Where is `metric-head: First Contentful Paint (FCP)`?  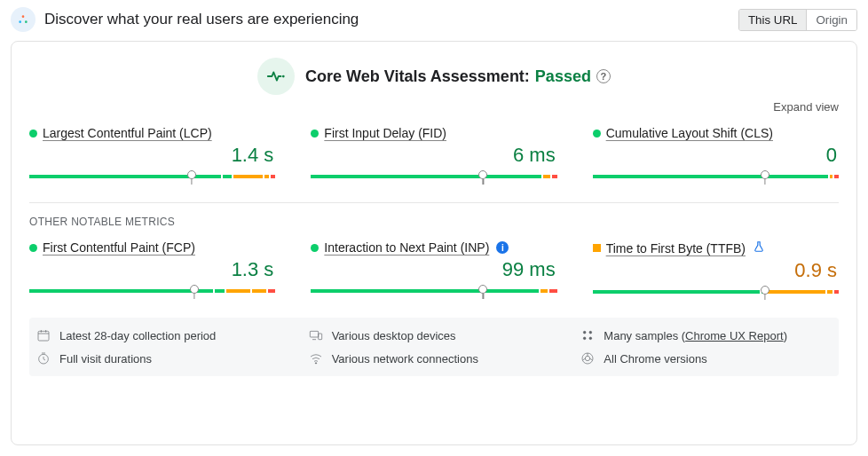
metric-head: First Contentful Paint (FCP) is located at coordinates (153, 248).